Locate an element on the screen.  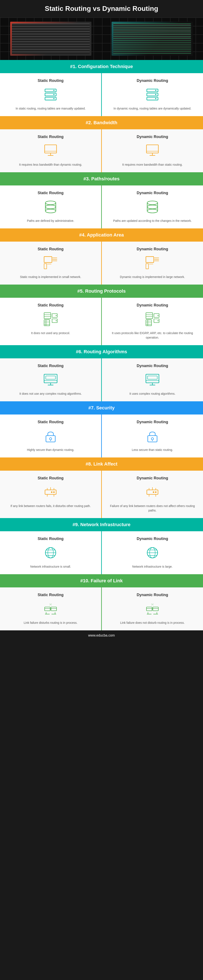
dynamic-text-6: It uses complex routing algorithms. is located at coordinates (152, 394).